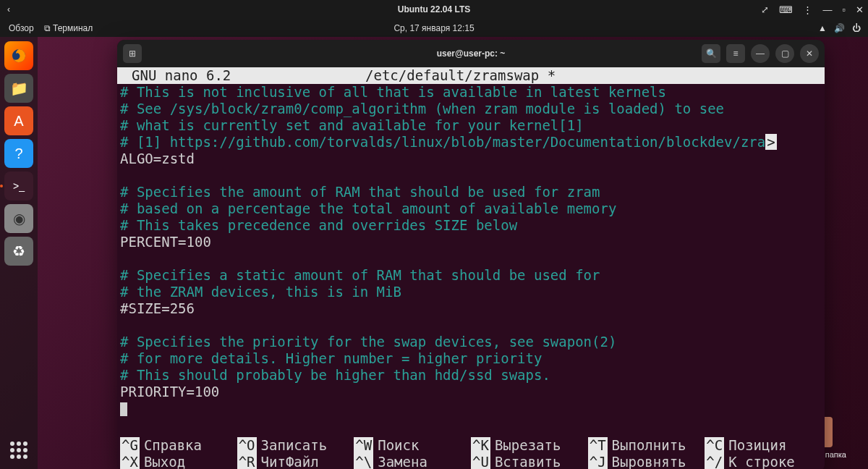  Describe the element at coordinates (471, 159) in the screenshot. I see `nano-line: ALGO=zstd` at that location.